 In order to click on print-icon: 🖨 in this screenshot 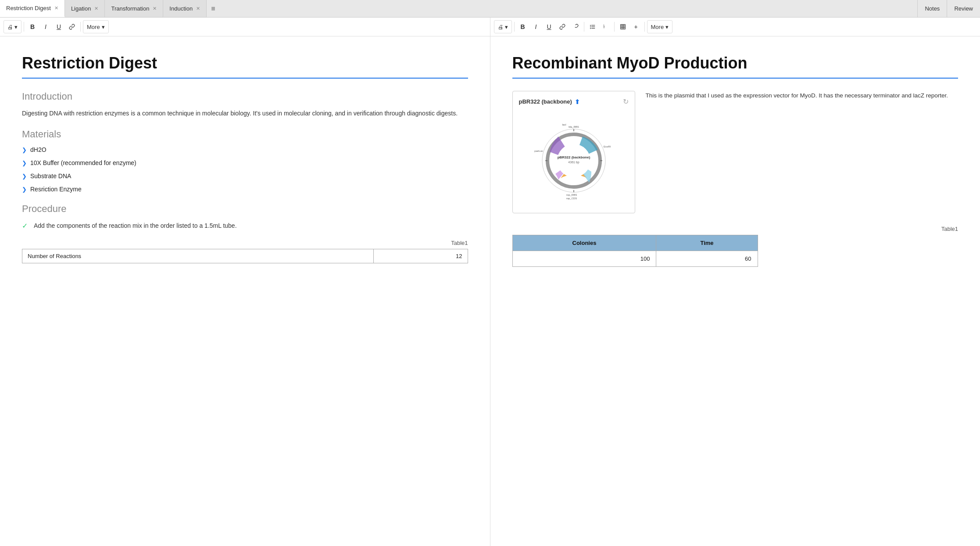, I will do `click(11, 27)`.